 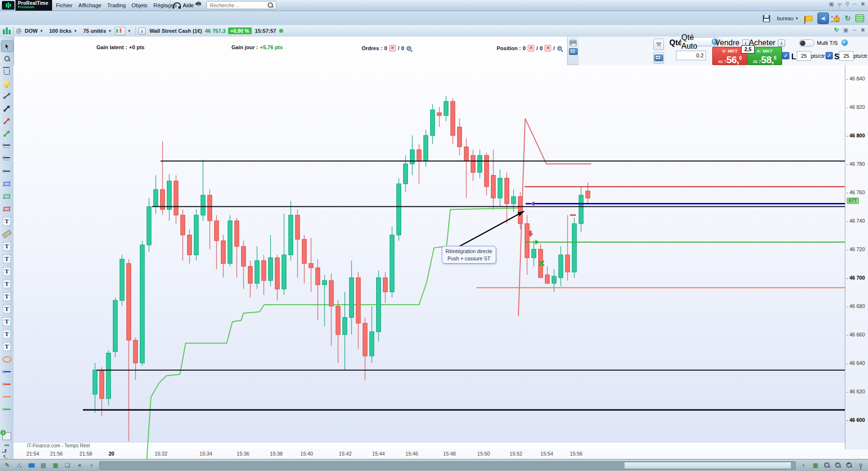 I want to click on lock-orders-icon, so click(x=837, y=20).